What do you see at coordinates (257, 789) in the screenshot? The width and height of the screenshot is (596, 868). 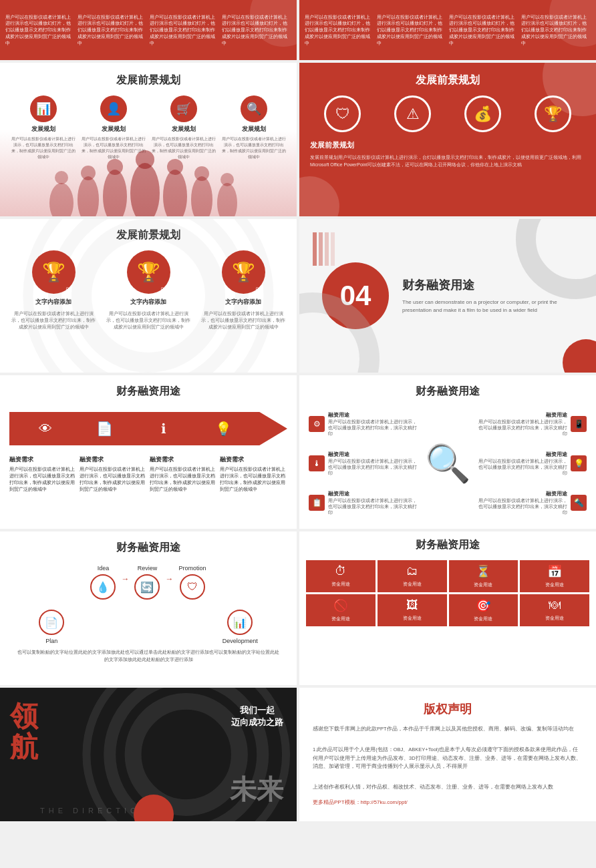 I see `leadership-future-text: 未来` at bounding box center [257, 789].